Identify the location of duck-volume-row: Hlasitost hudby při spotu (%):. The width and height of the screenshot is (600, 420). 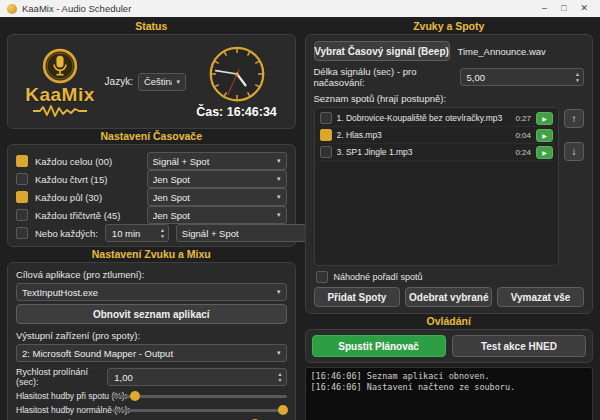
(152, 396).